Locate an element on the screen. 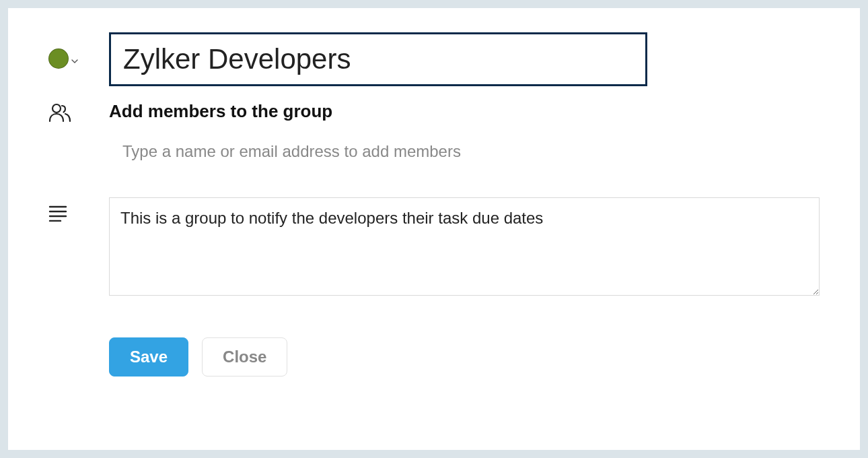  group-name-input is located at coordinates (378, 59).